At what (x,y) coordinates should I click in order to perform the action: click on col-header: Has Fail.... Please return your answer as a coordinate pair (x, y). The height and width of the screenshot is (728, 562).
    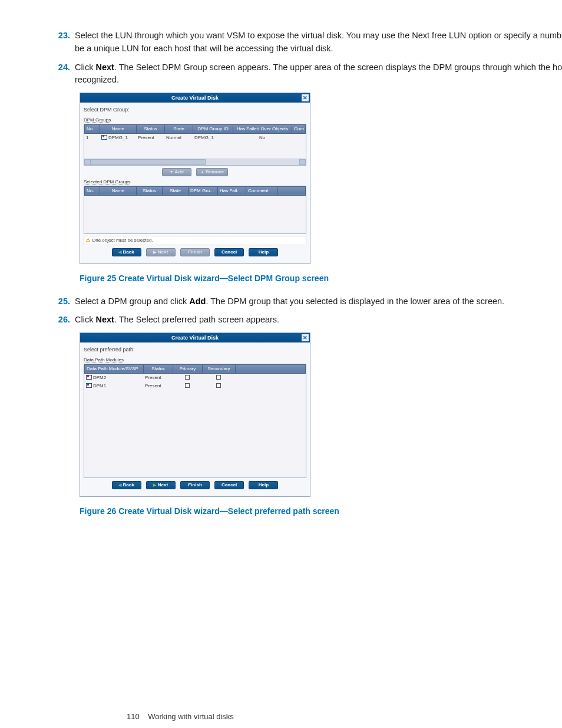
    Looking at the image, I should click on (232, 191).